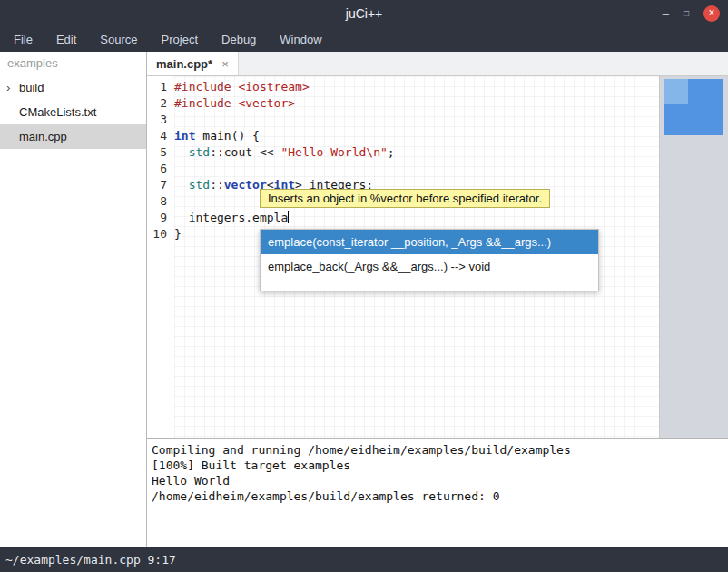 The image size is (728, 572). Describe the element at coordinates (44, 136) in the screenshot. I see `tree-item-label: main.cpp` at that location.